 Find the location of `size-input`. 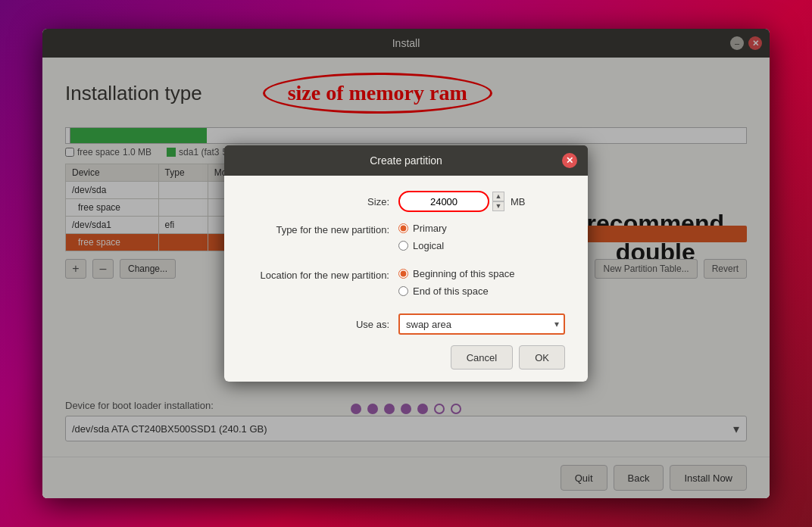

size-input is located at coordinates (444, 201).